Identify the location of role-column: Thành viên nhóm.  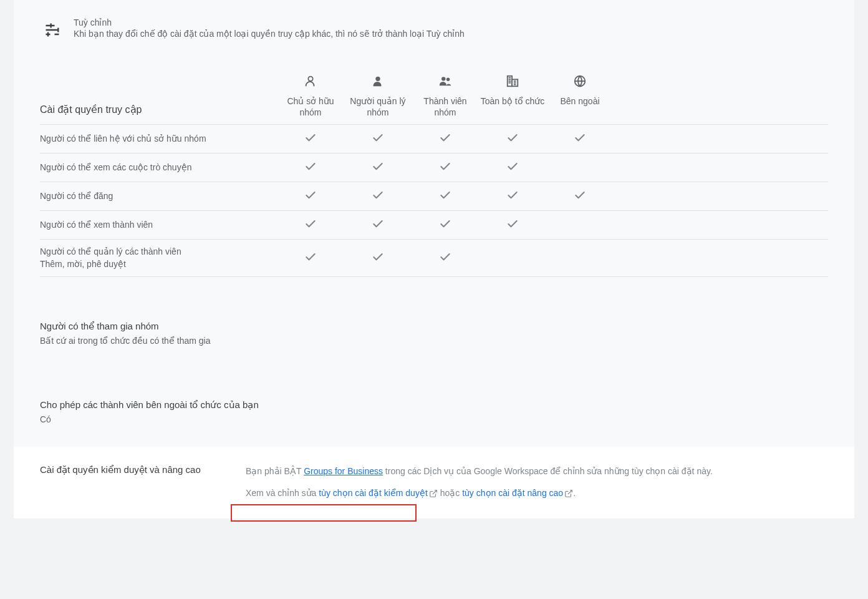
(445, 95).